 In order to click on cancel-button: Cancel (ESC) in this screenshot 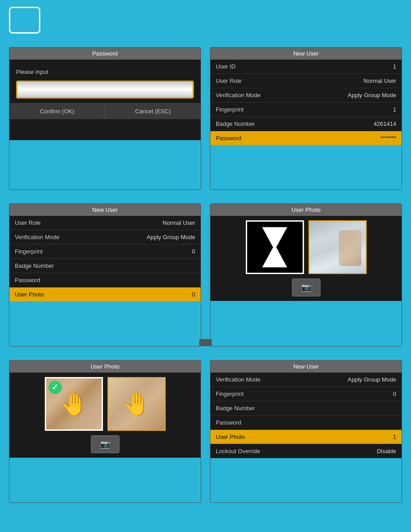, I will do `click(153, 111)`.